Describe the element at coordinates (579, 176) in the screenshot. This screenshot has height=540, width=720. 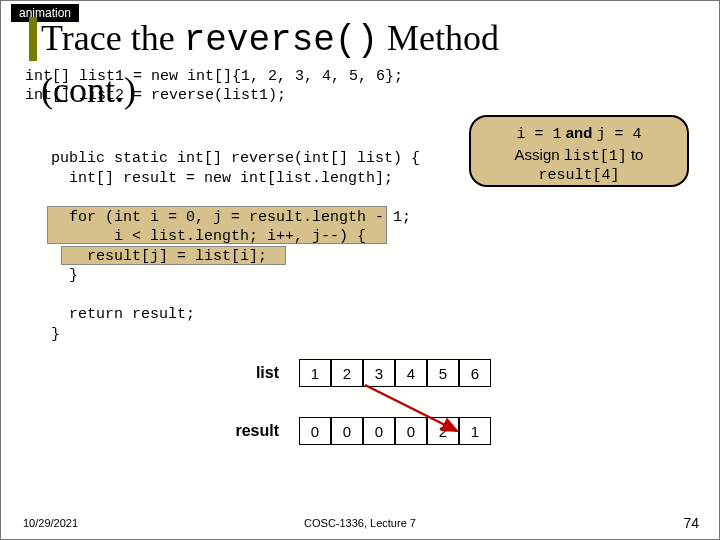
I see `callout-line3: result[4]` at that location.